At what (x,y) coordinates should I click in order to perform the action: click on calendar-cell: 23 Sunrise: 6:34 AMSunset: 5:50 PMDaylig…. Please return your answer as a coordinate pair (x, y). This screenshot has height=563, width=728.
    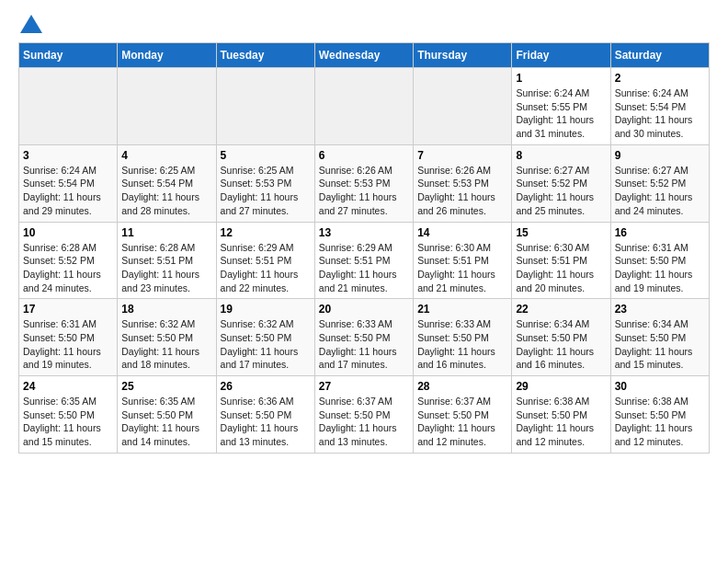
    Looking at the image, I should click on (660, 338).